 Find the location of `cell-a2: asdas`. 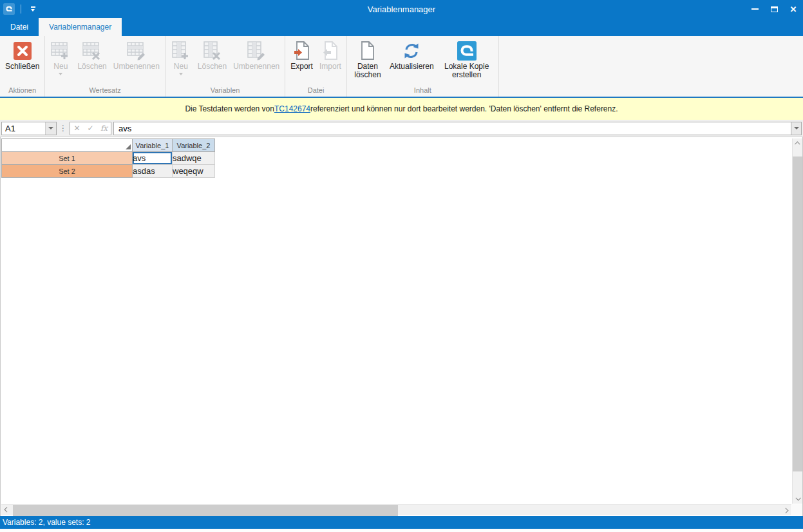

cell-a2: asdas is located at coordinates (153, 171).